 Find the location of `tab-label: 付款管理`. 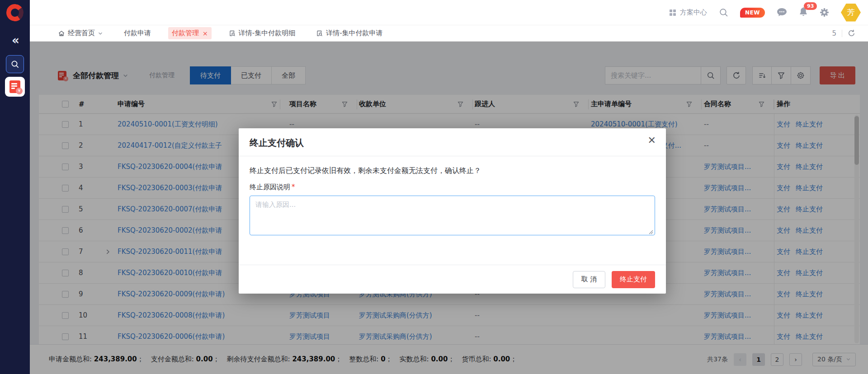

tab-label: 付款管理 is located at coordinates (185, 33).